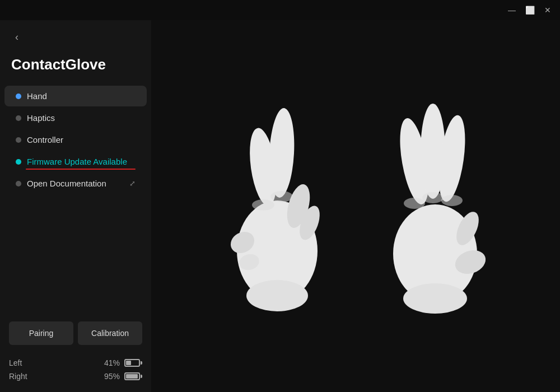 Image resolution: width=560 pixels, height=392 pixels. Describe the element at coordinates (277, 206) in the screenshot. I see `left-hand-svg` at that location.